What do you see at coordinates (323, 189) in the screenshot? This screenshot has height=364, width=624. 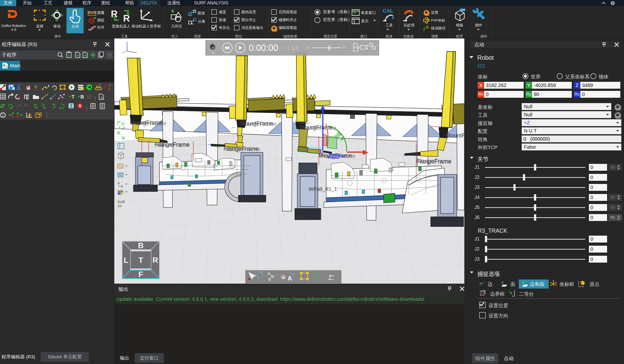 I see `svg-text: WPaB_R1_1` at bounding box center [323, 189].